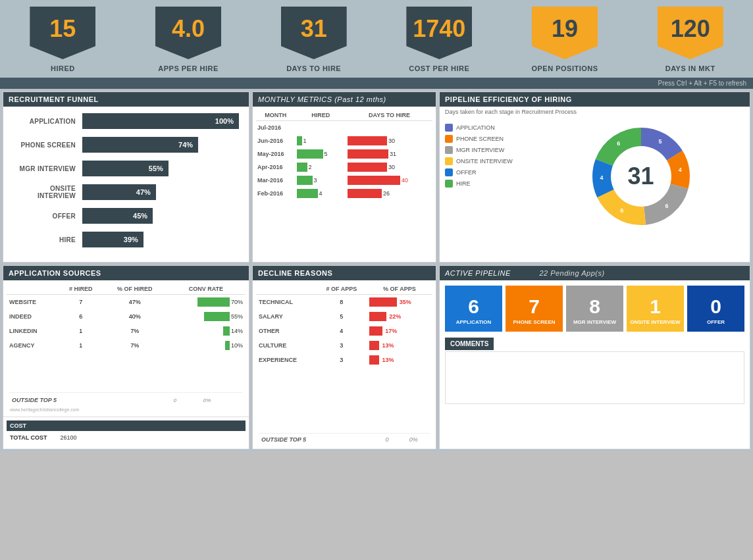 The height and width of the screenshot is (560, 753). What do you see at coordinates (29, 438) in the screenshot?
I see `total-cost-label: TOTAL COST` at bounding box center [29, 438].